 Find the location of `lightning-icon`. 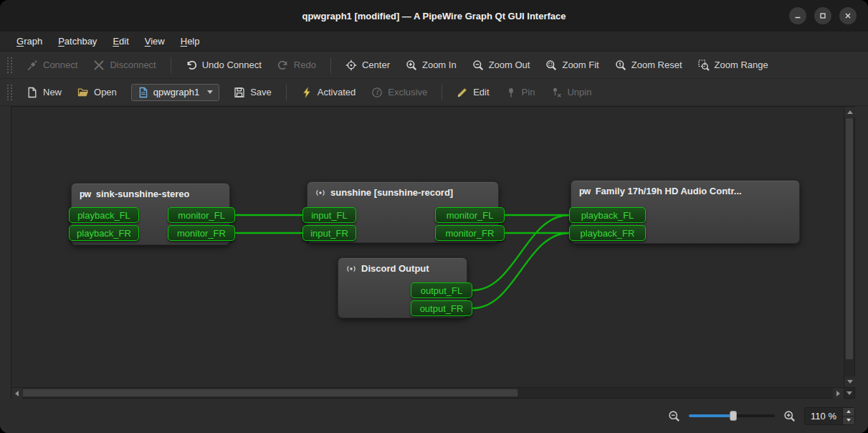

lightning-icon is located at coordinates (307, 92).